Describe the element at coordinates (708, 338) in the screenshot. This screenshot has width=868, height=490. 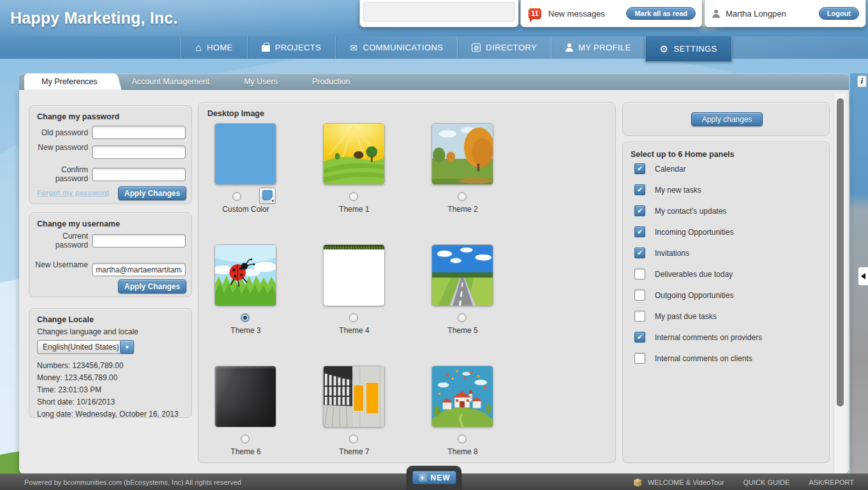
I see `checkbox-label: Internal comments on providers` at that location.